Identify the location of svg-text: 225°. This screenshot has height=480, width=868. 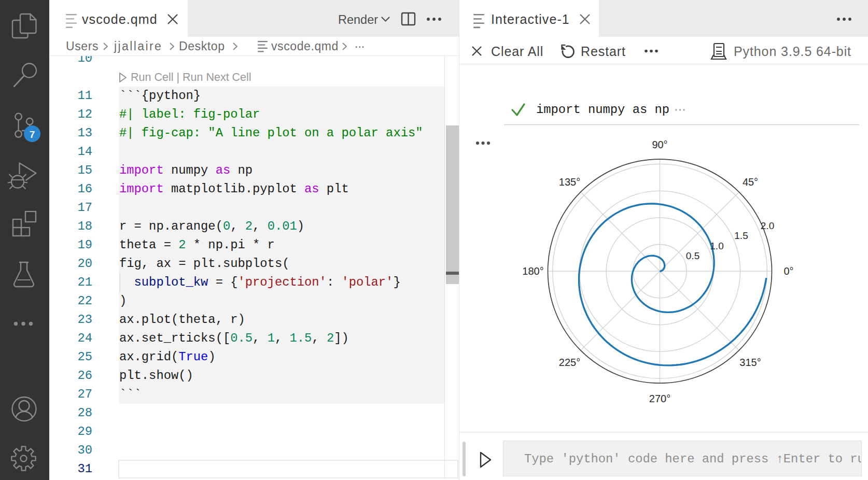
(569, 362).